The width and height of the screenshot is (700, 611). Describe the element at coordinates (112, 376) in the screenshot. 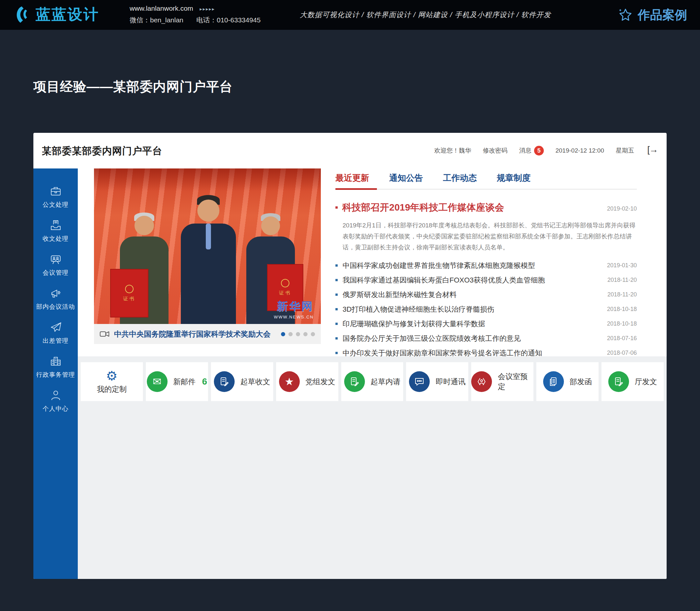

I see `gear-icon: ⚙` at that location.